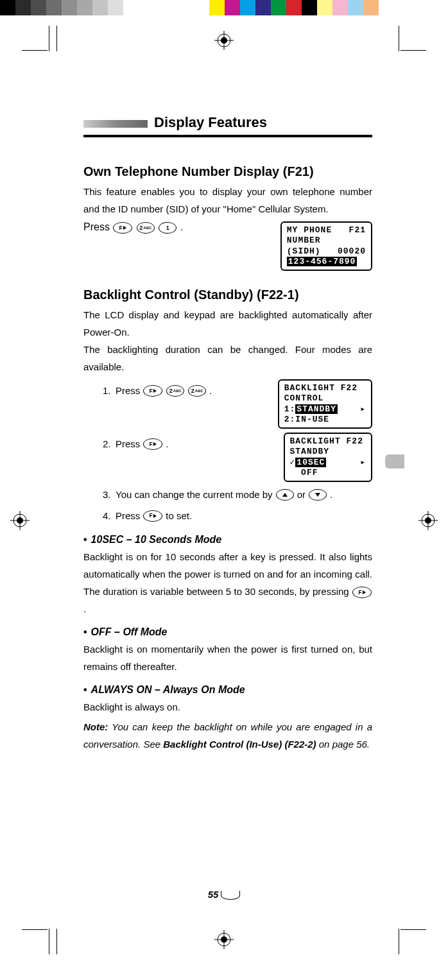  I want to click on step-row: 1. Press F 2ABC 2ABC . BACKLIGHT F22 CON…, so click(237, 404).